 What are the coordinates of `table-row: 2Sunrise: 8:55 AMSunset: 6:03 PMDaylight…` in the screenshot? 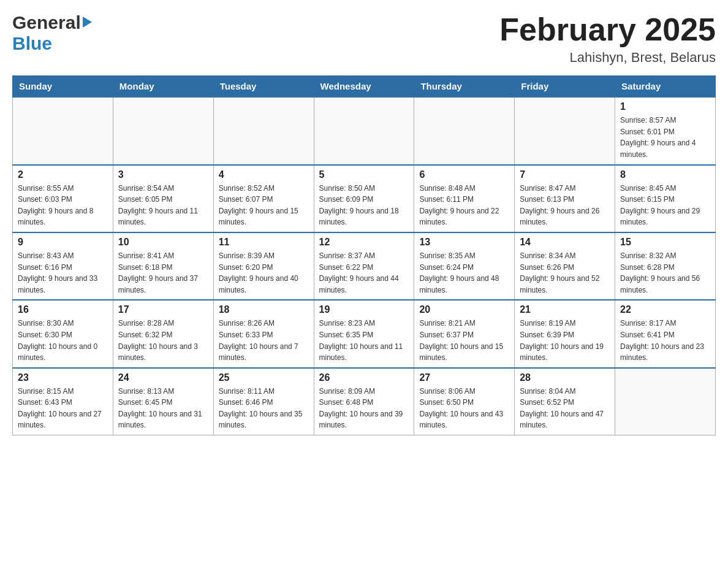 It's located at (63, 199).